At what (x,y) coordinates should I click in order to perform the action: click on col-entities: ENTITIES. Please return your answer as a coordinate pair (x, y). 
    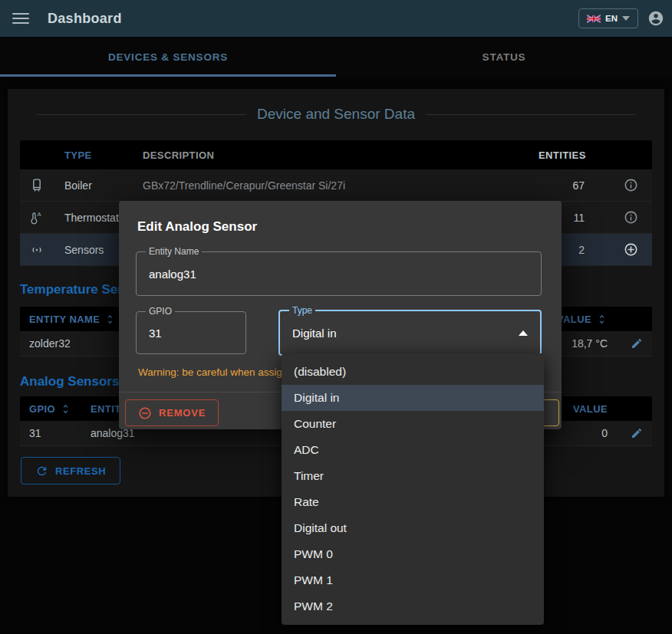
    Looking at the image, I should click on (562, 155).